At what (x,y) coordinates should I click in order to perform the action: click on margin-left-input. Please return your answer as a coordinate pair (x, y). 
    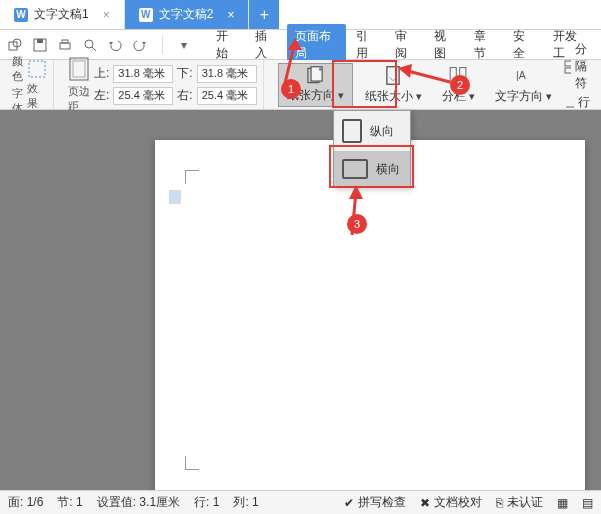
    Looking at the image, I should click on (143, 96).